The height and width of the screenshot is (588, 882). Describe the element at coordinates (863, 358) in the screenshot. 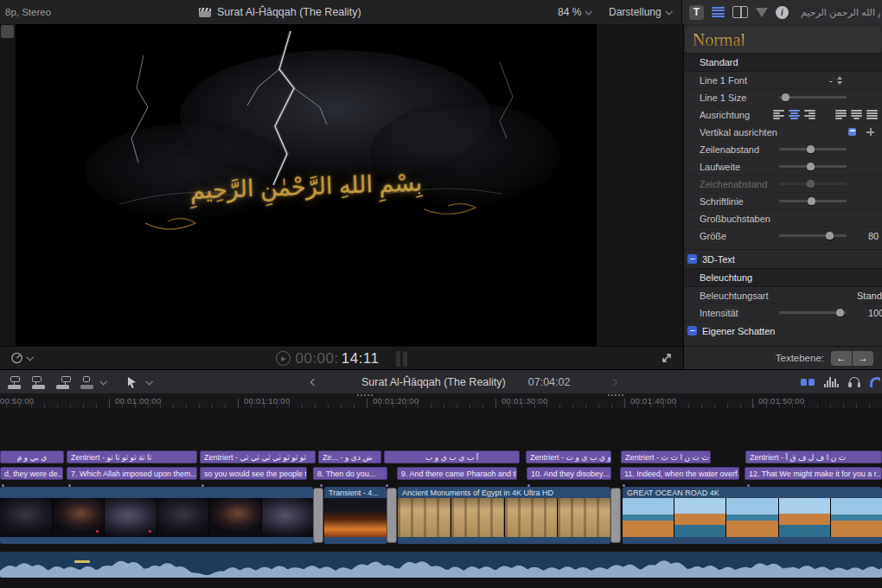

I see `next-layer-button: →` at that location.